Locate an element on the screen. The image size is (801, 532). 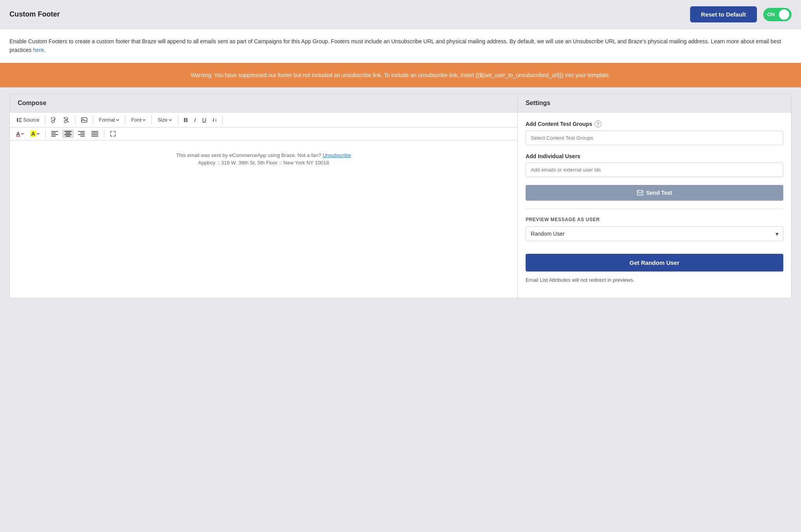
fullscreen-icon is located at coordinates (113, 134).